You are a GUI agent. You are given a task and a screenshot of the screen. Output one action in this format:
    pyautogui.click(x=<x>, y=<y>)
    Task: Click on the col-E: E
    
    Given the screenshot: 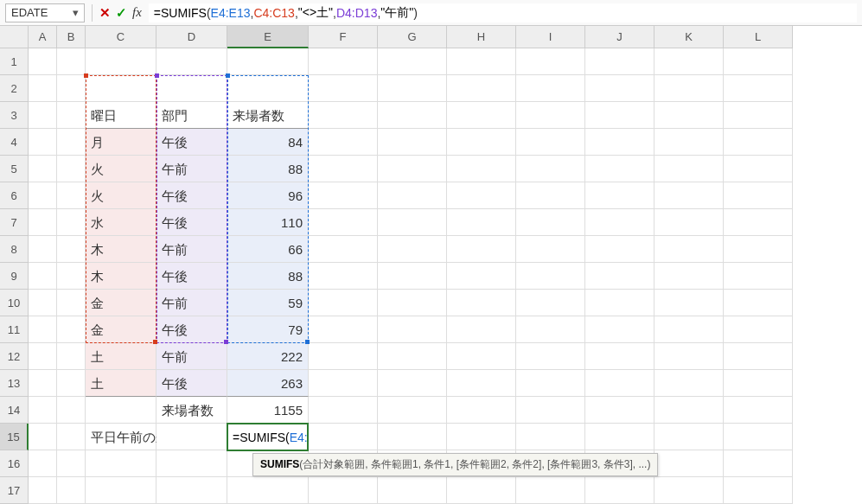 What is the action you would take?
    pyautogui.click(x=268, y=37)
    